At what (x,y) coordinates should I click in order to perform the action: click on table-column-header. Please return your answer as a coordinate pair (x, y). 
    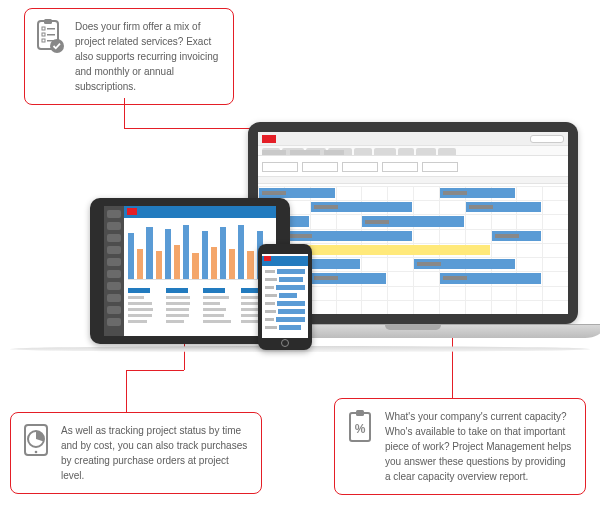
    Looking at the image, I should click on (139, 290).